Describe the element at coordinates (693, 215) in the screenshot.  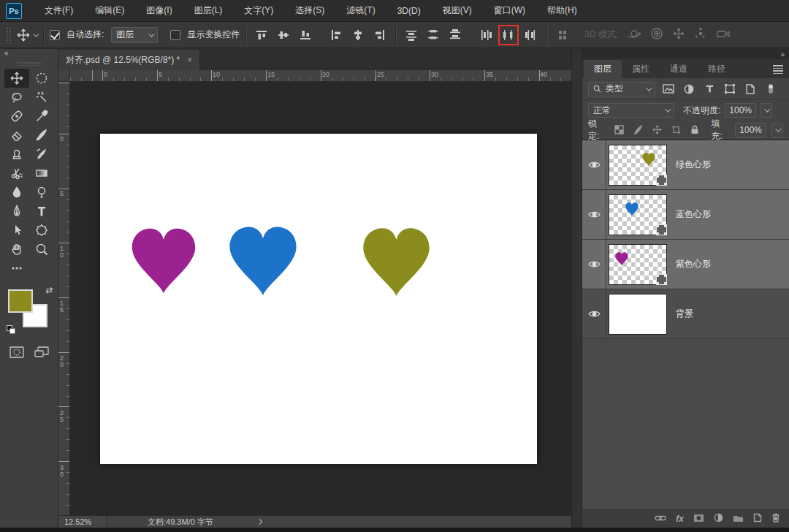
I see `layer-name: 蓝色心形` at that location.